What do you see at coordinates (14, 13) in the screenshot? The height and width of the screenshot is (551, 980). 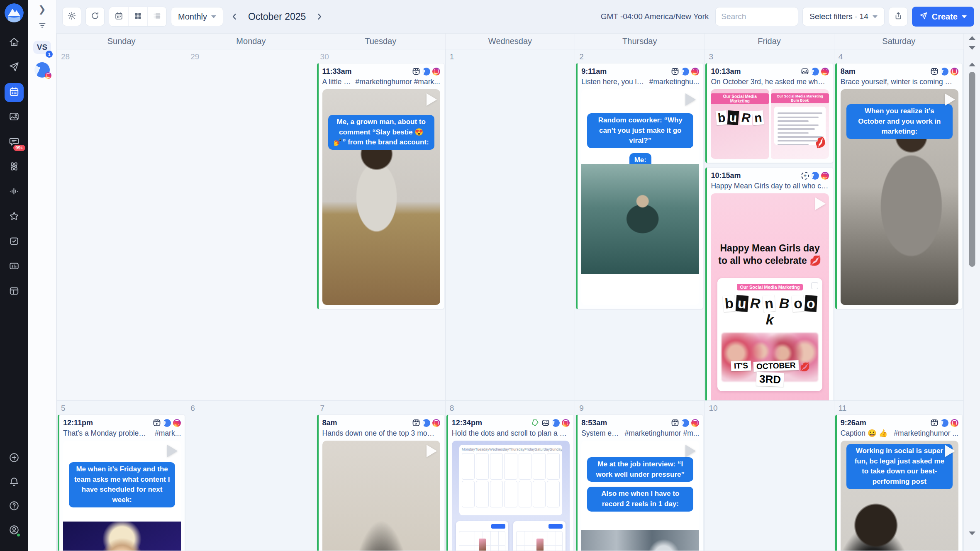 I see `vista-social-logo` at bounding box center [14, 13].